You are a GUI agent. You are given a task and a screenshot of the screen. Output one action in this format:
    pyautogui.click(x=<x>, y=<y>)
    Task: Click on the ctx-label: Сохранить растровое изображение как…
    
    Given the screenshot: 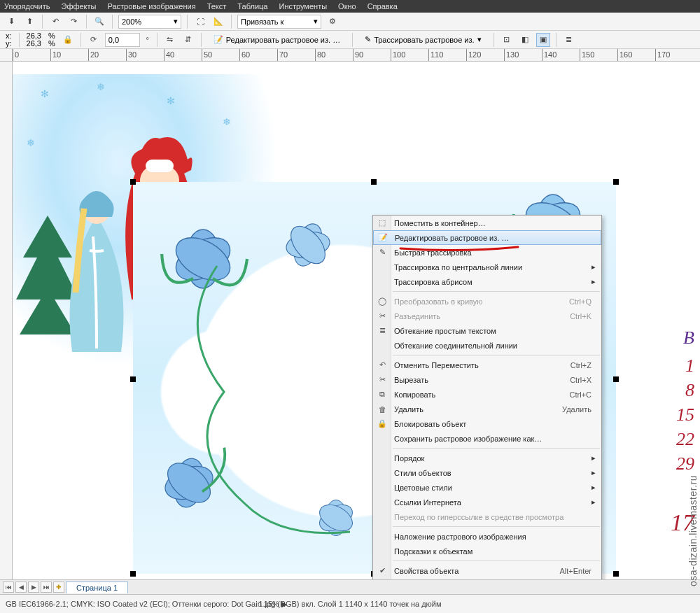 What is the action you would take?
    pyautogui.click(x=493, y=439)
    